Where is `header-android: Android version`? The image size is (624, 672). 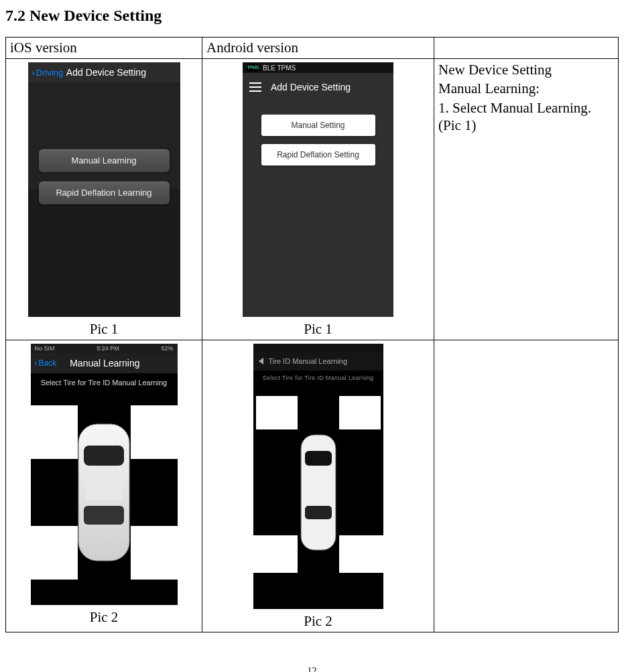
header-android: Android version is located at coordinates (318, 48).